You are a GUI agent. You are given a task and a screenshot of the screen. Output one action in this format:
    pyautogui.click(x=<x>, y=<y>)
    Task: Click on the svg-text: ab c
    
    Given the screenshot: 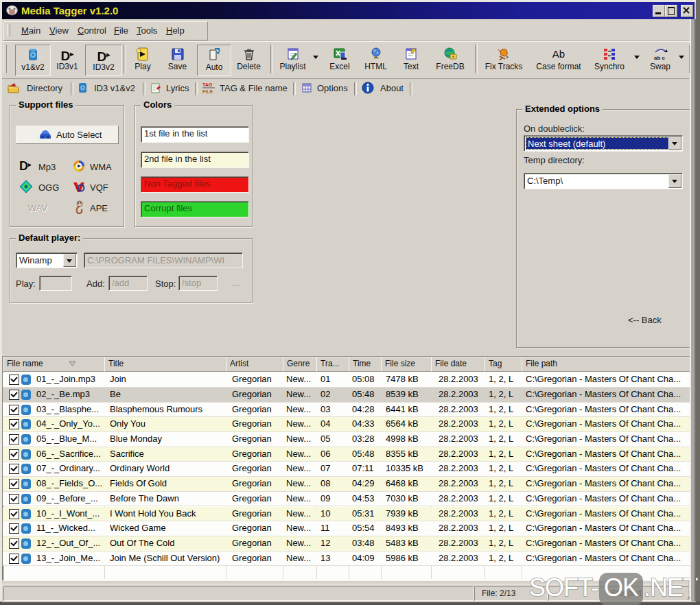 What is the action you would take?
    pyautogui.click(x=660, y=58)
    